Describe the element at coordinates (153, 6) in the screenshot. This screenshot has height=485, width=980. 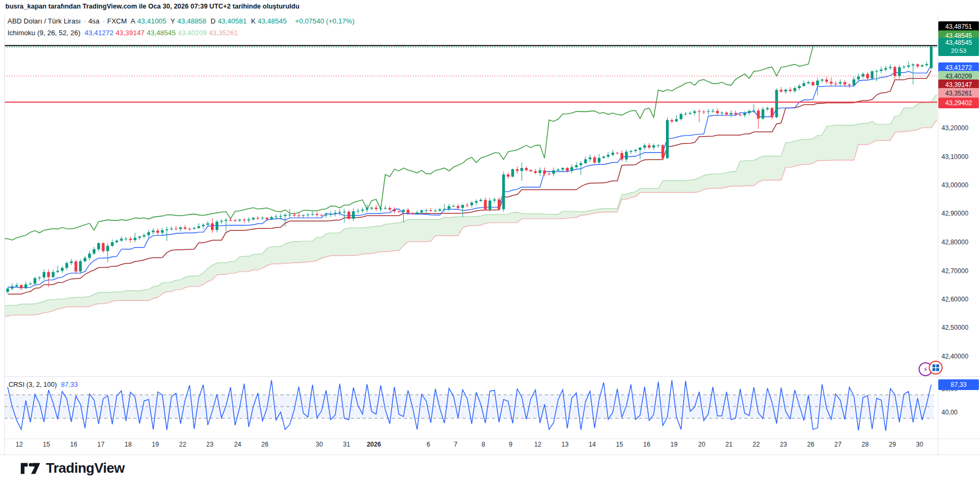
I see `attribution-text: busra_kapan tarafından TradingView.com i…` at that location.